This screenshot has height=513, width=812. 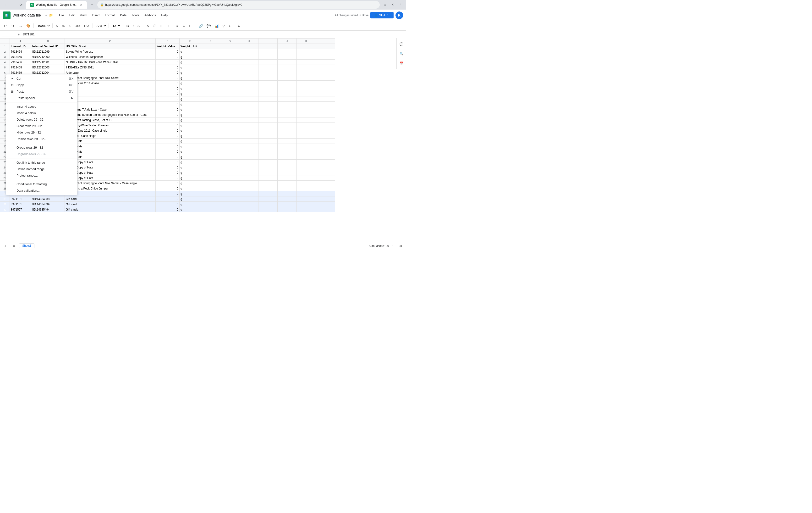 What do you see at coordinates (21, 68) in the screenshot?
I see `cell-5-a: 7913468` at bounding box center [21, 68].